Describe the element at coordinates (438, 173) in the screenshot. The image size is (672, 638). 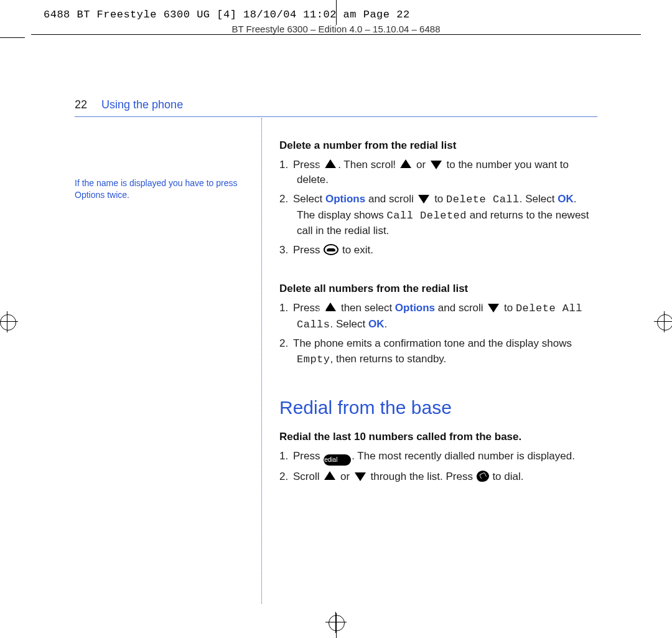
I see `step: 1.Press . Then scroll or to the number y…` at that location.